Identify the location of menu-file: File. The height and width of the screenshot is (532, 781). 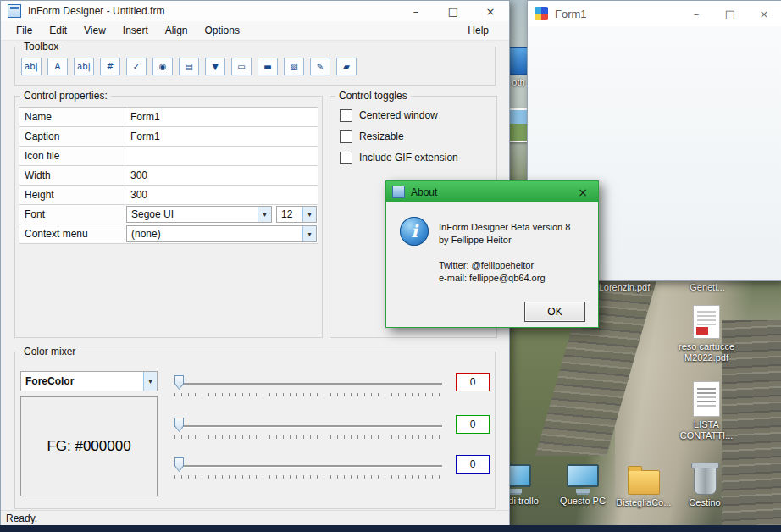
(24, 30).